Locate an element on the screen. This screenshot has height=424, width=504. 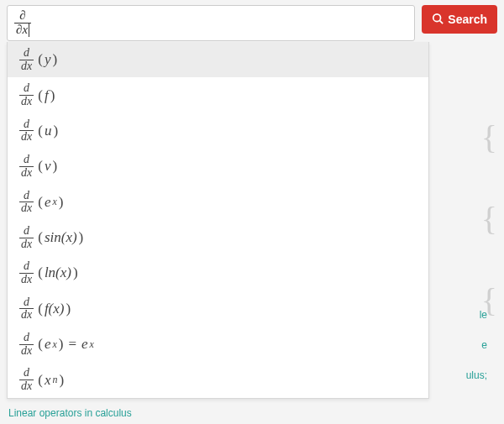
suggestion-item: ddx(xn) is located at coordinates (218, 380).